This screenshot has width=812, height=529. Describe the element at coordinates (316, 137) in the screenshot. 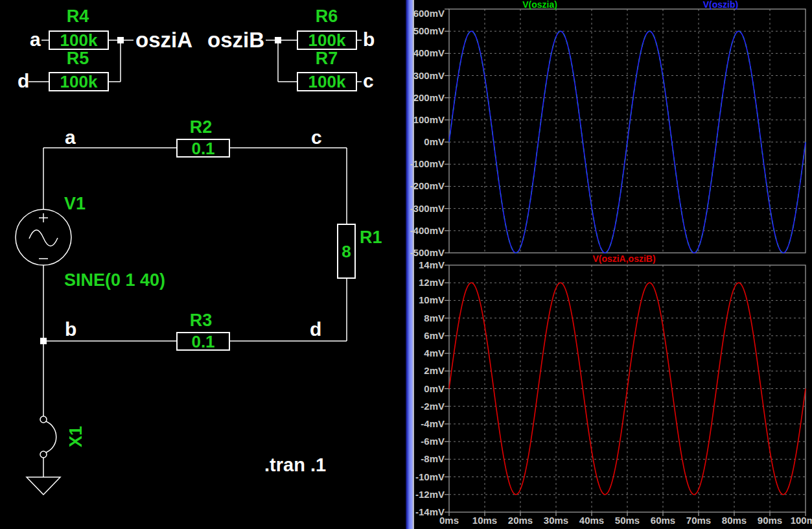

I see `net-label-c-mid: c` at that location.